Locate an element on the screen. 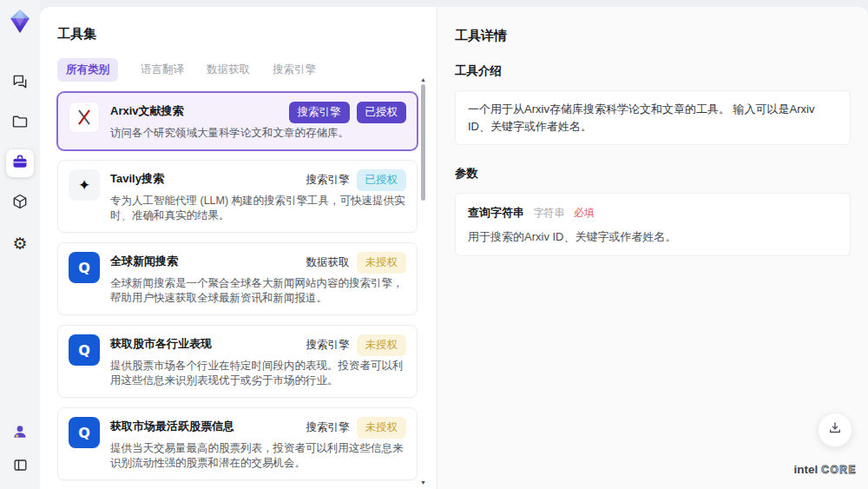 This screenshot has height=489, width=868. download-icon is located at coordinates (835, 430).